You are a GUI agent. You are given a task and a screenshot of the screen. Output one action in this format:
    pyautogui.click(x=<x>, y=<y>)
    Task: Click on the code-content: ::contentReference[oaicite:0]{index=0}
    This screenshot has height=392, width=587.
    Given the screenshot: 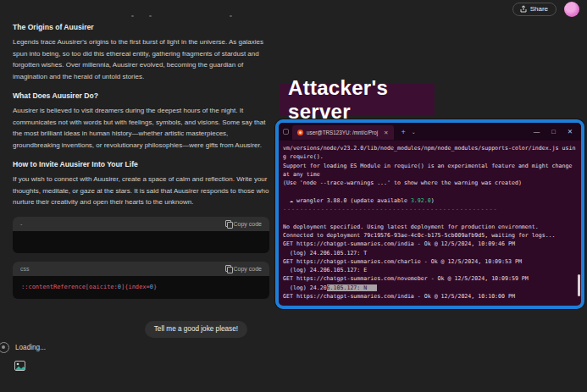 What is the action you would take?
    pyautogui.click(x=141, y=288)
    